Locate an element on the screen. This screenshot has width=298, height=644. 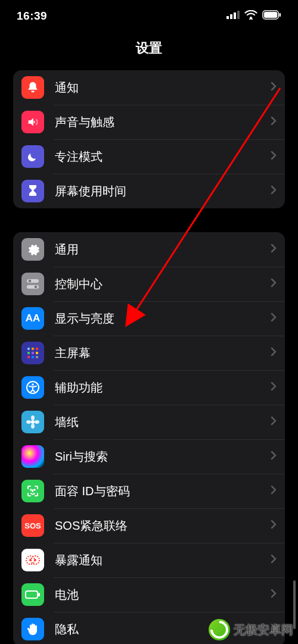
battery-icon is located at coordinates (272, 16).